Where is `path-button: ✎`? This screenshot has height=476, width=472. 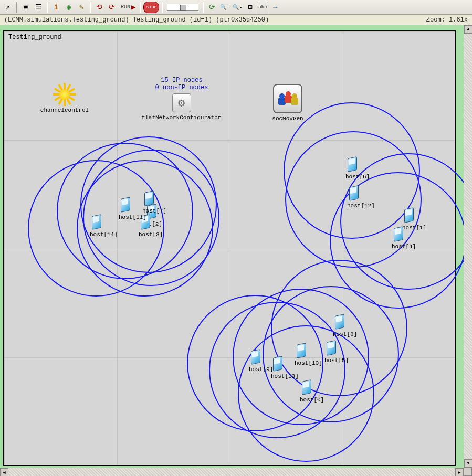
path-button: ✎ is located at coordinates (81, 7).